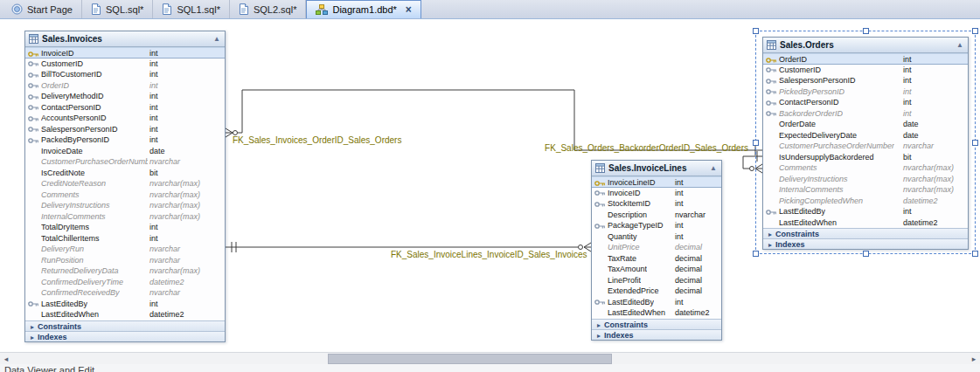 Image resolution: width=980 pixels, height=372 pixels. Describe the element at coordinates (657, 258) in the screenshot. I see `column-TaxRate: TaxRatedecimal` at that location.